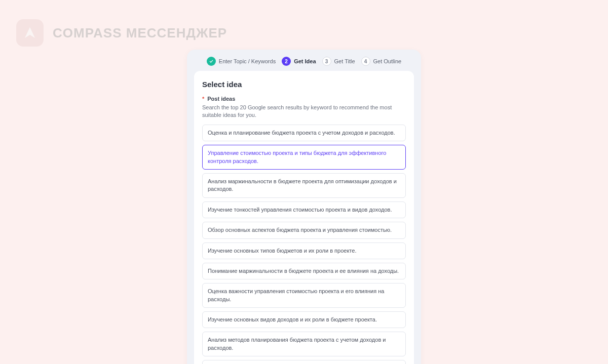 Image resolution: width=608 pixels, height=364 pixels. What do you see at coordinates (304, 185) in the screenshot?
I see `idea-option: Анализ маржинальности в бюджете проекта …` at bounding box center [304, 185].